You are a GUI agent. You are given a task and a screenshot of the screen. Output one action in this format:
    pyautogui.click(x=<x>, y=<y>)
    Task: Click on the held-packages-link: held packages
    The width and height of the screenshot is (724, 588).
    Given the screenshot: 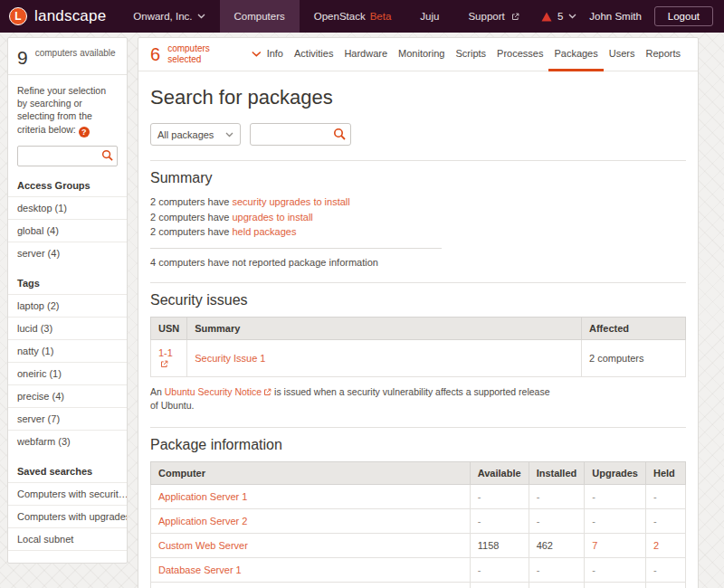 What is the action you would take?
    pyautogui.click(x=264, y=232)
    